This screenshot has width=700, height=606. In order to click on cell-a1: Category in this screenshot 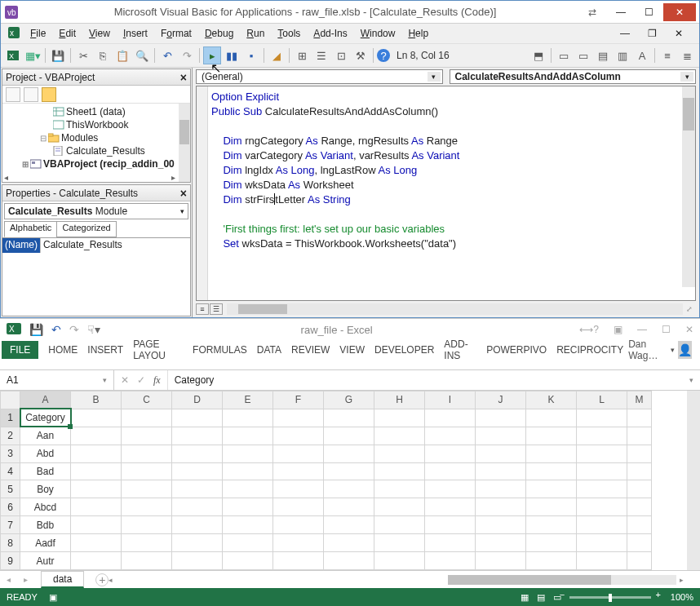, I will do `click(46, 418)`.